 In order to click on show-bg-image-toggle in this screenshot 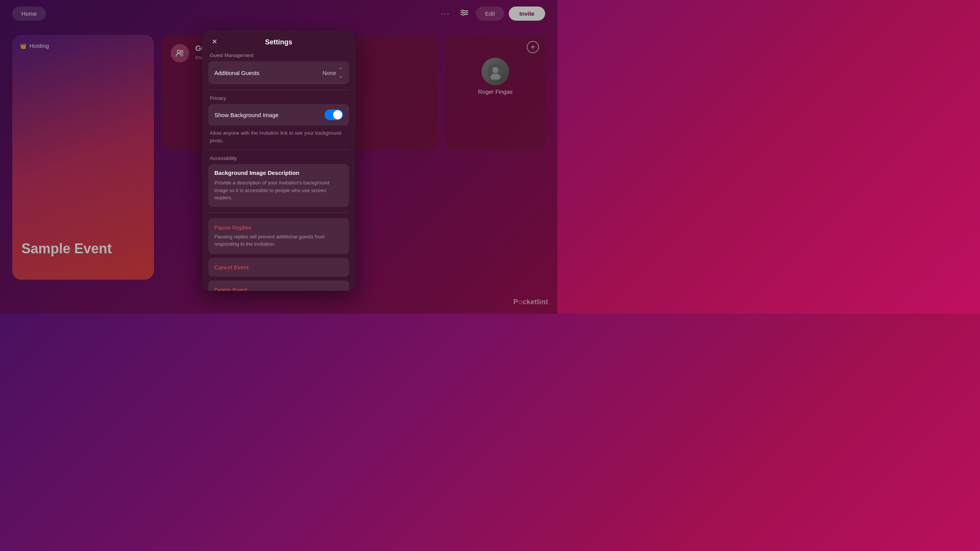, I will do `click(334, 115)`.